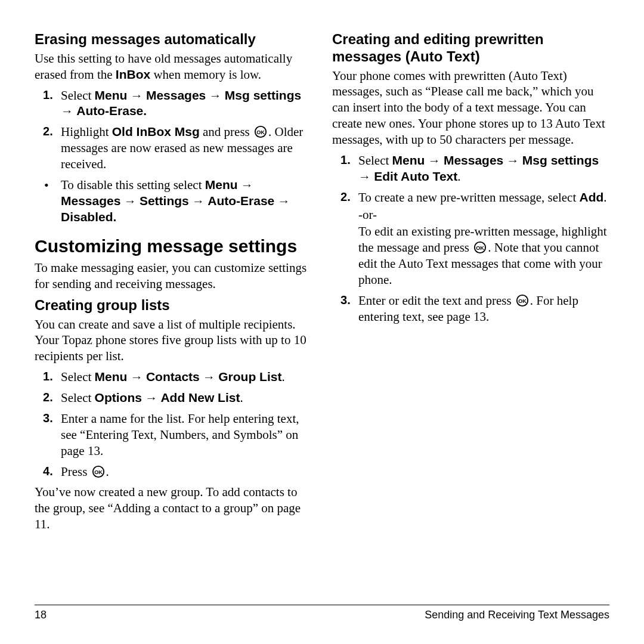 This screenshot has height=644, width=644. What do you see at coordinates (173, 130) in the screenshot?
I see `steps-erase: Select Menu → Messages → Msg settings → …` at bounding box center [173, 130].